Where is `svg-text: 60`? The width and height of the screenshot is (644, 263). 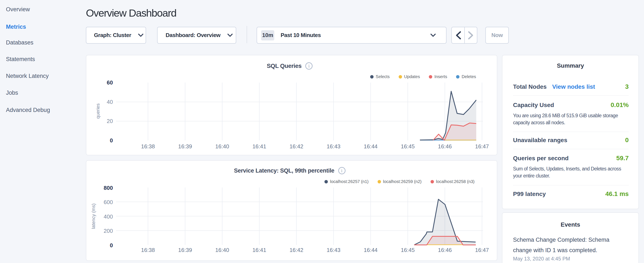 svg-text: 60 is located at coordinates (110, 83).